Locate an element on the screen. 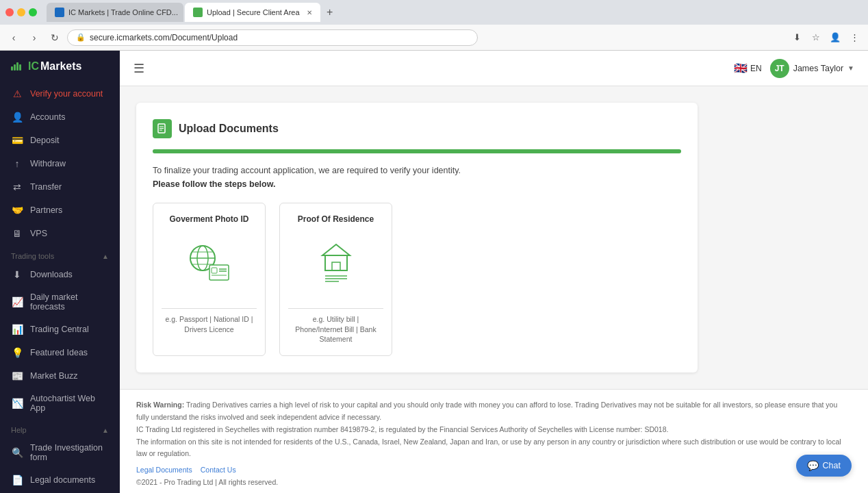  help-toggle: ▲ is located at coordinates (105, 430).